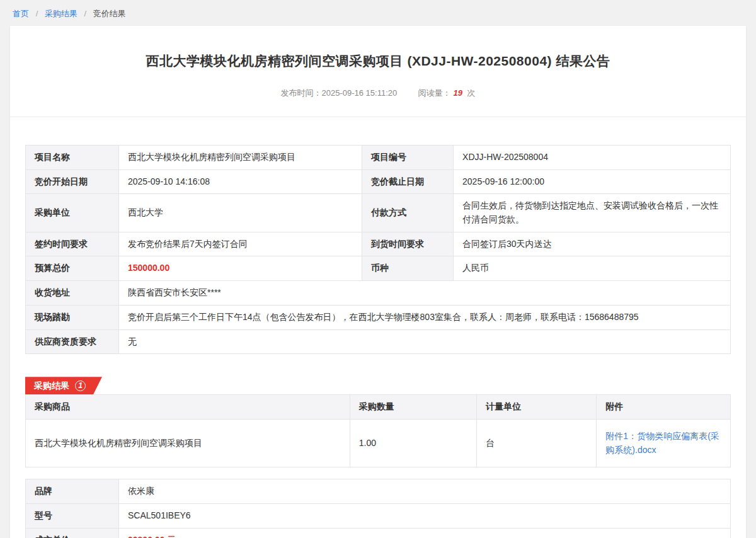 The width and height of the screenshot is (756, 538). What do you see at coordinates (378, 386) in the screenshot?
I see `result-section-header: 采购结果 1` at bounding box center [378, 386].